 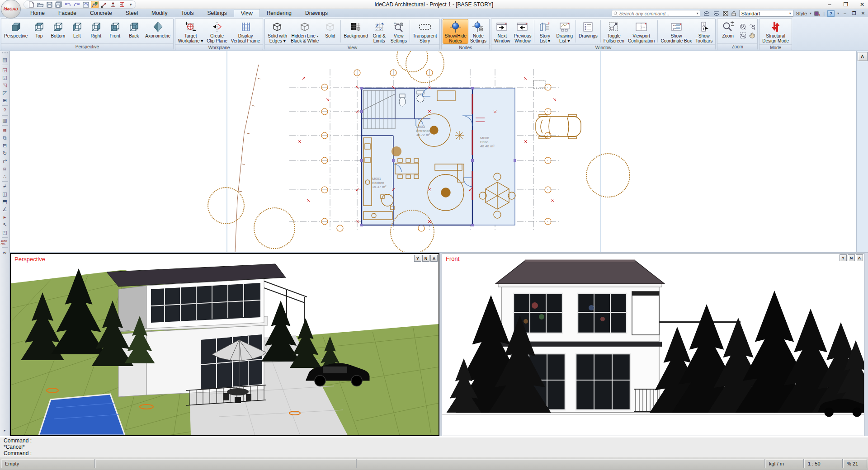 What do you see at coordinates (132, 13) in the screenshot?
I see `tab-steel: Steel` at bounding box center [132, 13].